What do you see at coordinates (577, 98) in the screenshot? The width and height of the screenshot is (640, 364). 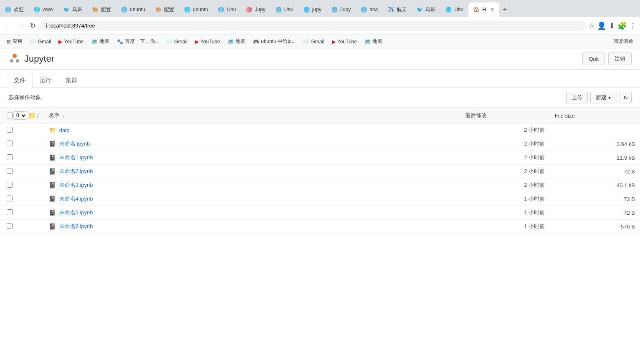 I see `upload-button: 上传` at bounding box center [577, 98].